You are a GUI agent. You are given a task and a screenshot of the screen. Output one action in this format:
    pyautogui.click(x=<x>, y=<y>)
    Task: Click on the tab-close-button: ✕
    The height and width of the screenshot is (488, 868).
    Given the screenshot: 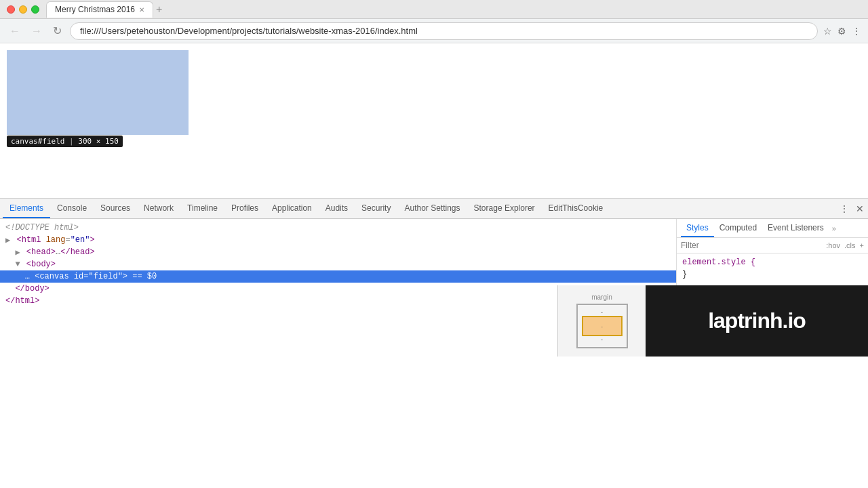 What is the action you would take?
    pyautogui.click(x=142, y=9)
    